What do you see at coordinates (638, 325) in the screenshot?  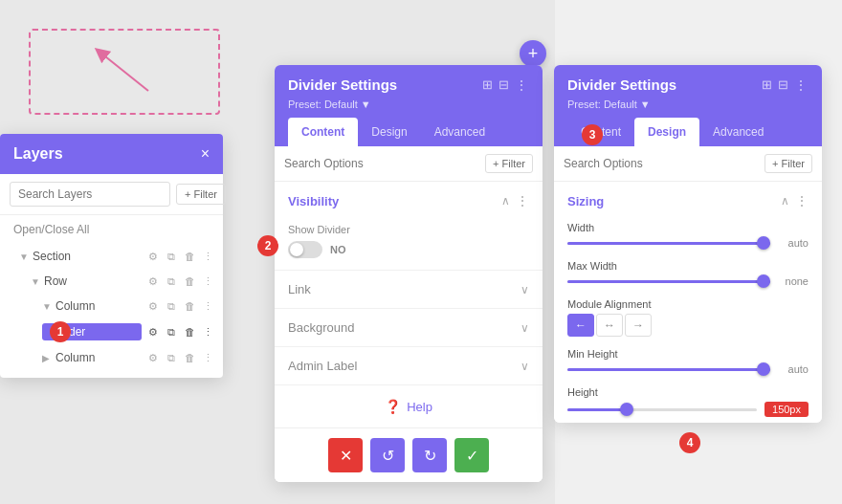 I see `align-right-button: →` at bounding box center [638, 325].